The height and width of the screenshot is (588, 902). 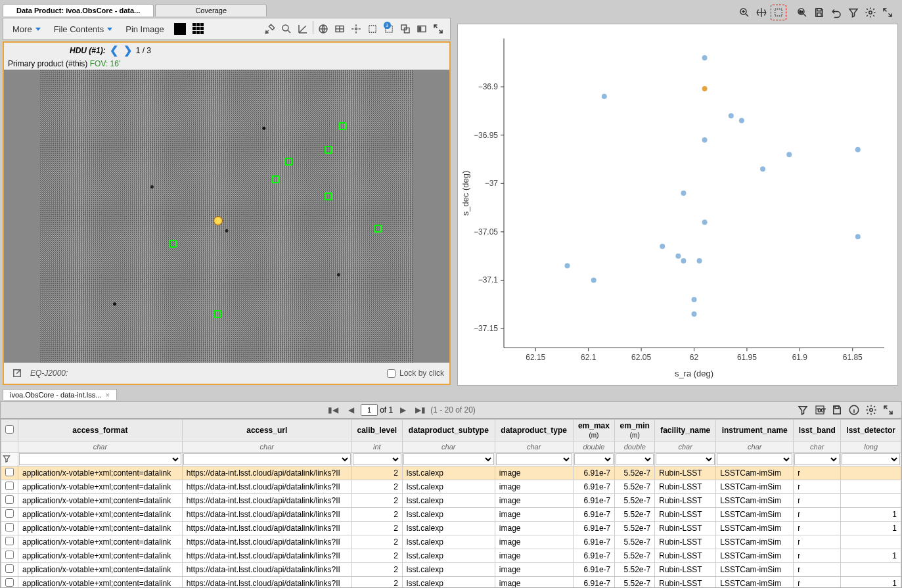 I want to click on table-save-icon, so click(x=837, y=410).